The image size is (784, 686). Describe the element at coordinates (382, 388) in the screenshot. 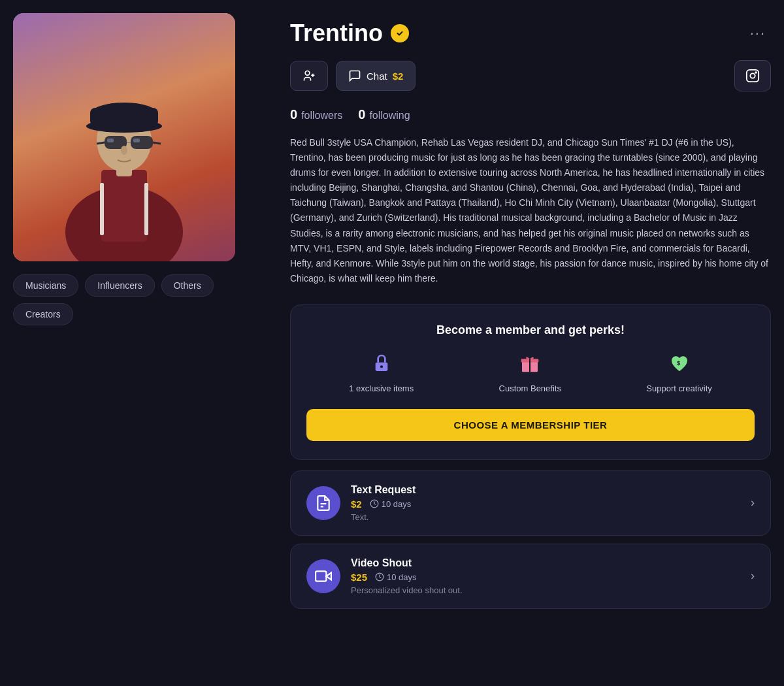

I see `perk-exclusive-label: 1 exclusive items` at that location.